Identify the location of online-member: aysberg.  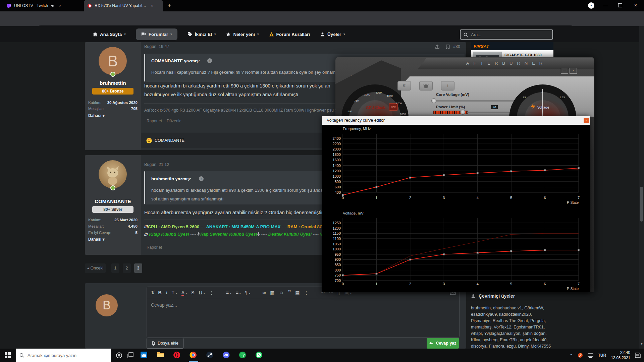
(490, 340).